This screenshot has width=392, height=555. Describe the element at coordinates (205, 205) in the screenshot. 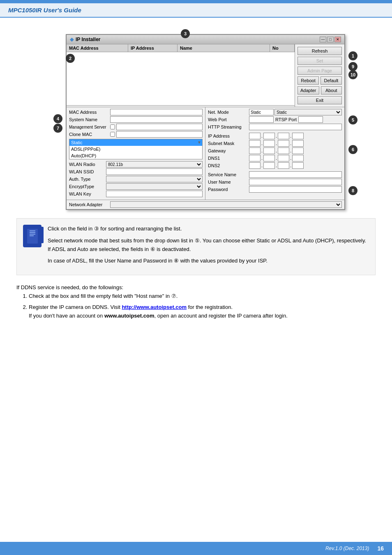

I see `network-adapter-row: Network Adapter` at that location.